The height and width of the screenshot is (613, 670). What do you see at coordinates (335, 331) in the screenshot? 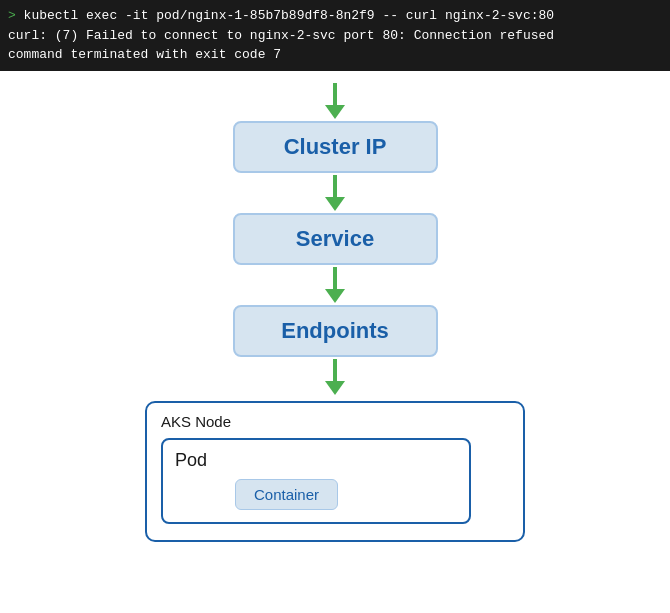
I see `endpoints-label: Endpoints` at bounding box center [335, 331].